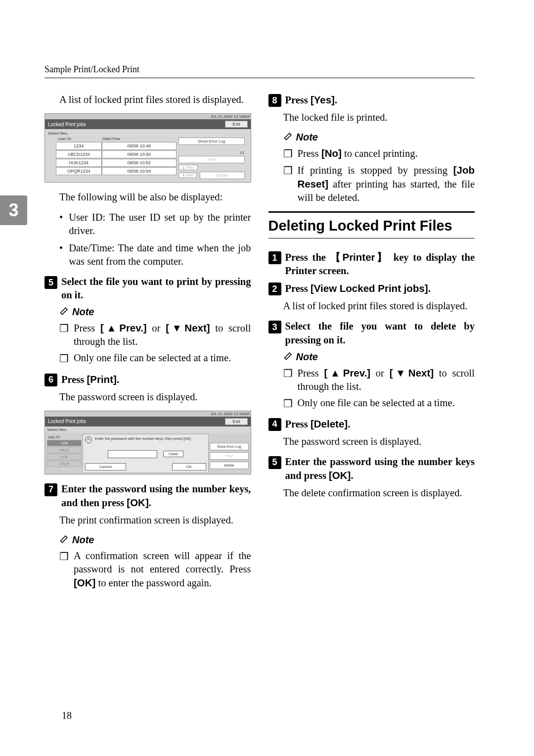 The height and width of the screenshot is (756, 534). I want to click on ok-button: OK, so click(189, 467).